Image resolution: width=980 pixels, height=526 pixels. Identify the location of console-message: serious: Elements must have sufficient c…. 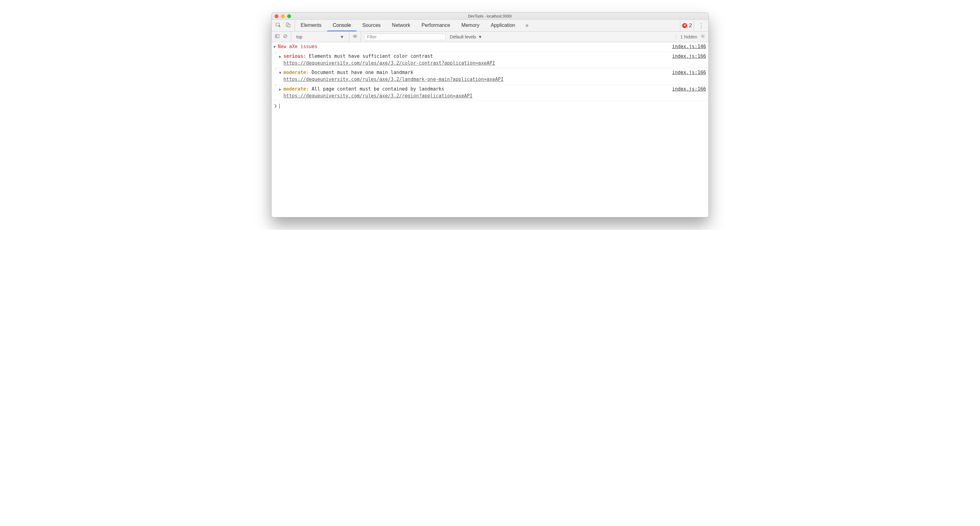
(478, 60).